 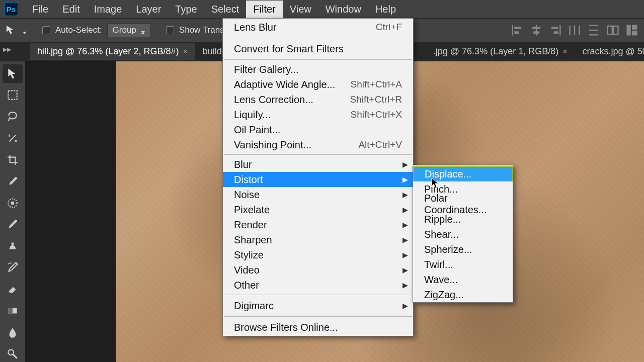 I want to click on document-tab: cracks.jpg @ 50% (La, so click(x=610, y=51).